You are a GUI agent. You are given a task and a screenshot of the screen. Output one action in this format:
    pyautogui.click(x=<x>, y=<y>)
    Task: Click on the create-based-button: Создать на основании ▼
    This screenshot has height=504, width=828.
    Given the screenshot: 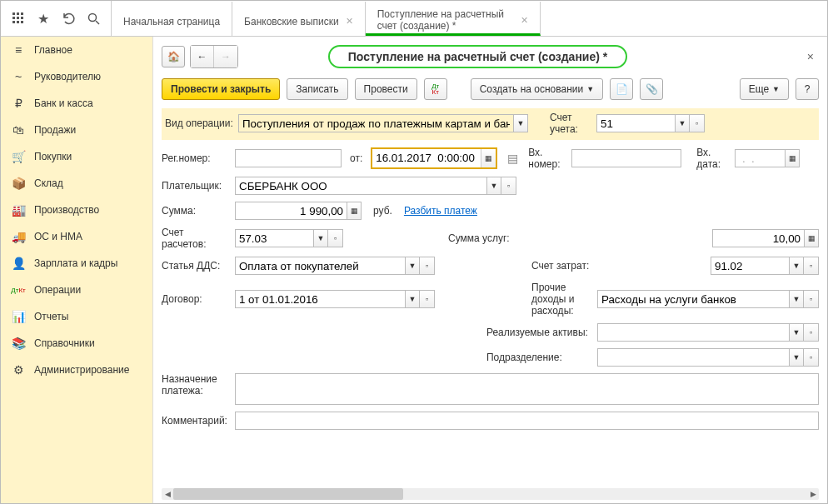 What is the action you would take?
    pyautogui.click(x=536, y=89)
    